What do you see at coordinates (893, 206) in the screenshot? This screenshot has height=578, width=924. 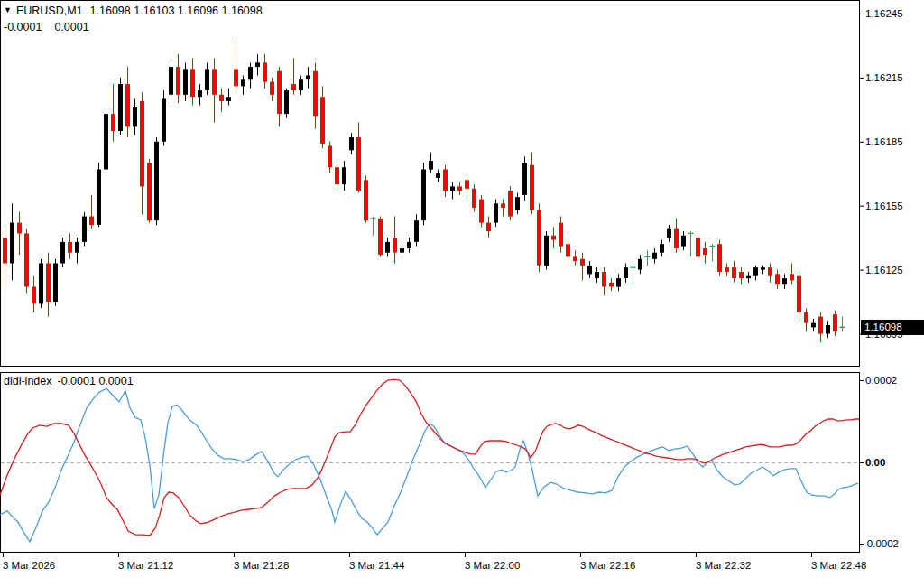 I see `price-axis-label: 1.16155` at bounding box center [893, 206].